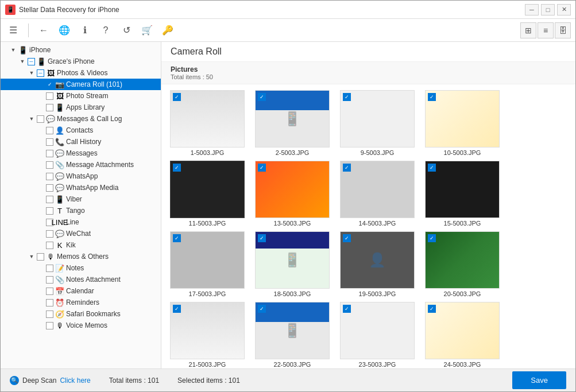  Describe the element at coordinates (49, 211) in the screenshot. I see `check-tango` at that location.